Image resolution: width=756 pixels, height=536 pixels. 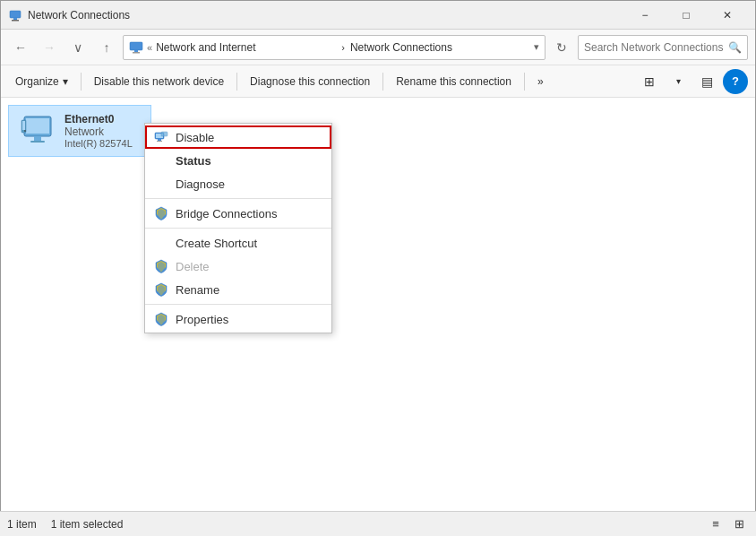 What do you see at coordinates (246, 290) in the screenshot?
I see `ctx-label-rename: Rename` at bounding box center [246, 290].